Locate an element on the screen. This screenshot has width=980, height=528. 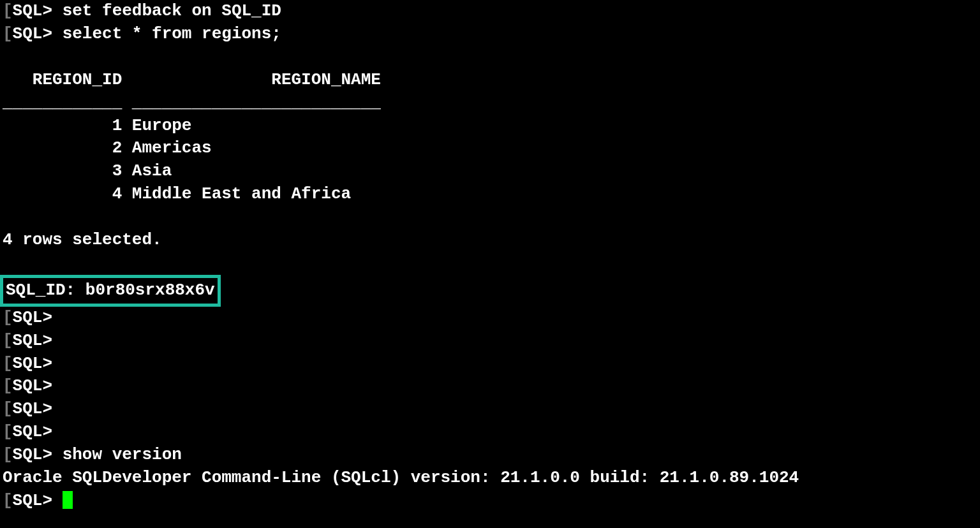
command-line-1: [SQL> set feedback on SQL_ID is located at coordinates (490, 11).